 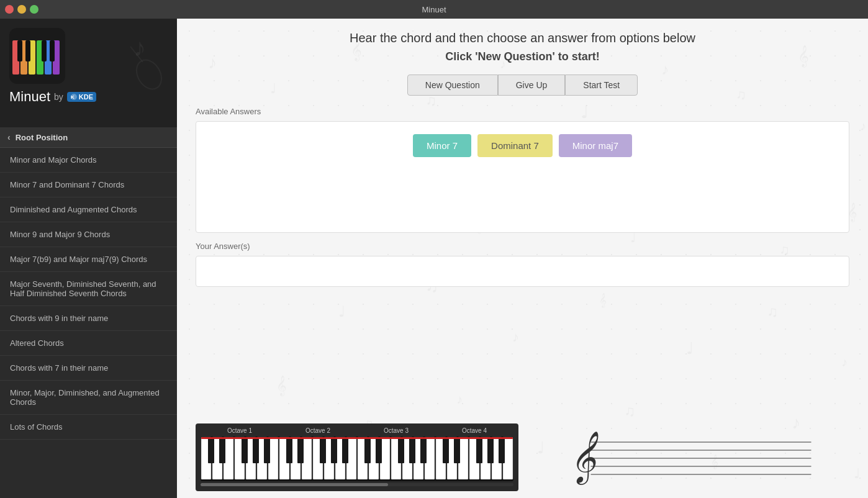 I want to click on titlebar-controls, so click(x=22, y=9).